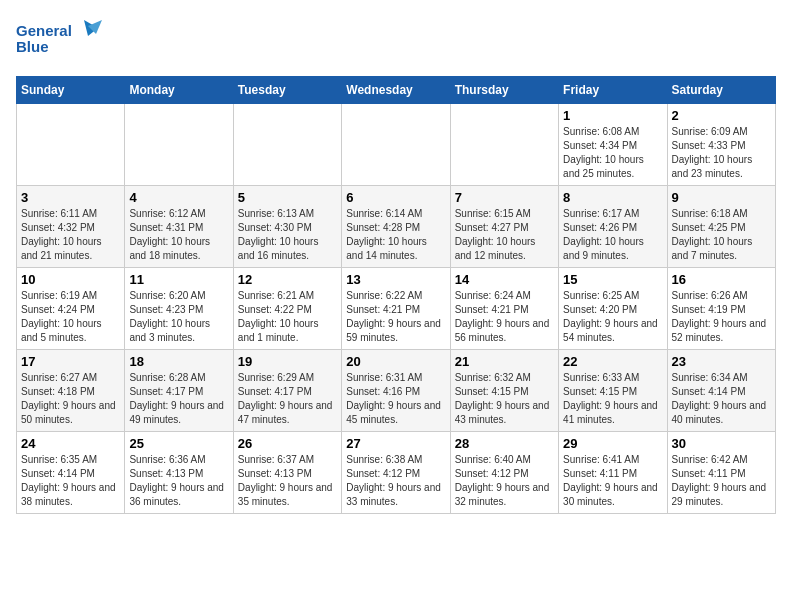 This screenshot has width=792, height=612. What do you see at coordinates (504, 399) in the screenshot?
I see `day-info: Sunrise: 6:32 AM Sunset: 4:15 PM Dayligh…` at bounding box center [504, 399].